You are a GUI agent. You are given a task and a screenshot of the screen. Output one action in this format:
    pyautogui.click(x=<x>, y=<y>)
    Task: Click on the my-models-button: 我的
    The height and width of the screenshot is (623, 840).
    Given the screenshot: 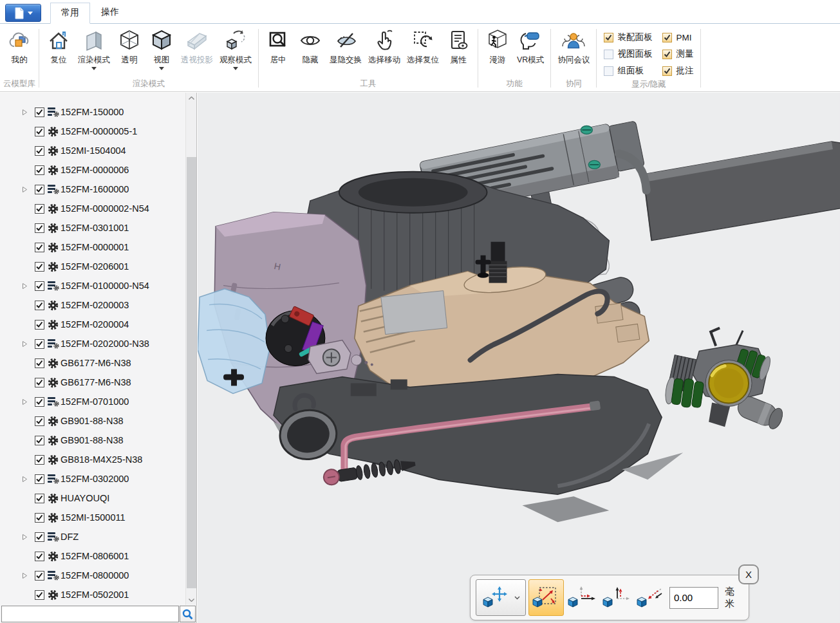 What is the action you would take?
    pyautogui.click(x=19, y=45)
    